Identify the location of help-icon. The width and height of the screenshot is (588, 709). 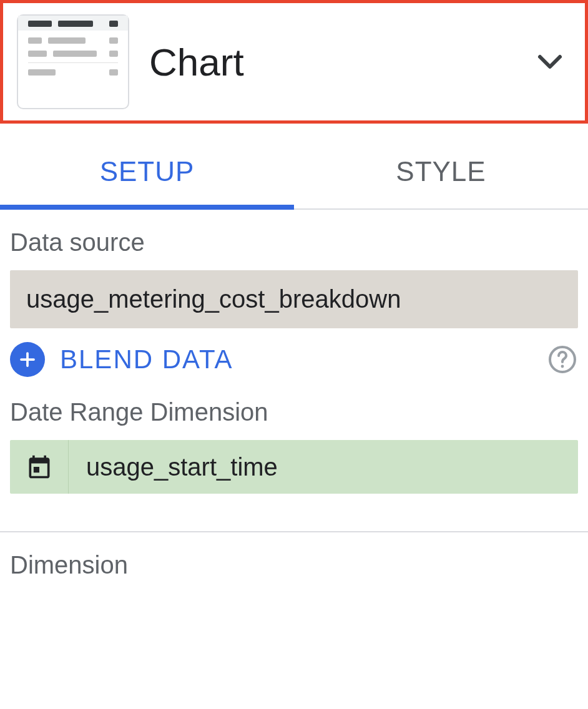
(562, 359).